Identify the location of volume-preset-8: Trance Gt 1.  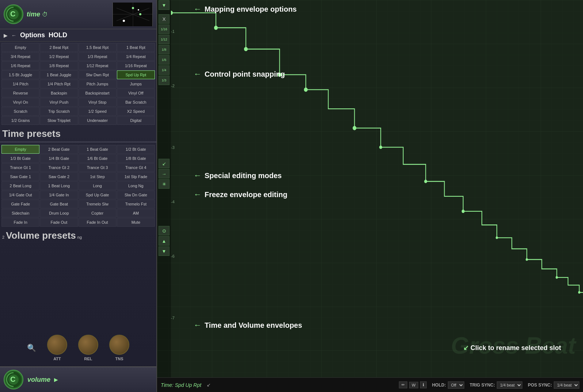
(20, 168).